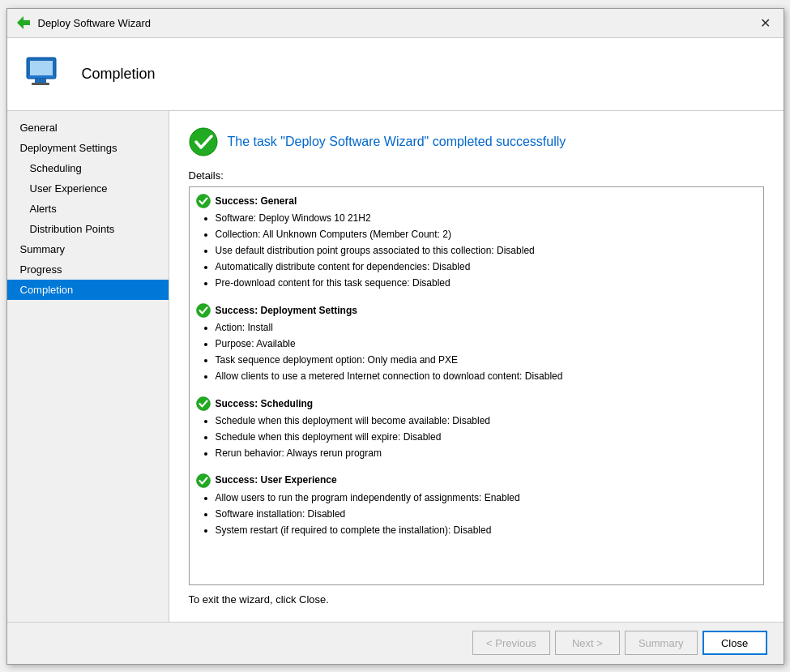  What do you see at coordinates (486, 268) in the screenshot?
I see `bullet-item: Automatically distribute content for dep…` at bounding box center [486, 268].